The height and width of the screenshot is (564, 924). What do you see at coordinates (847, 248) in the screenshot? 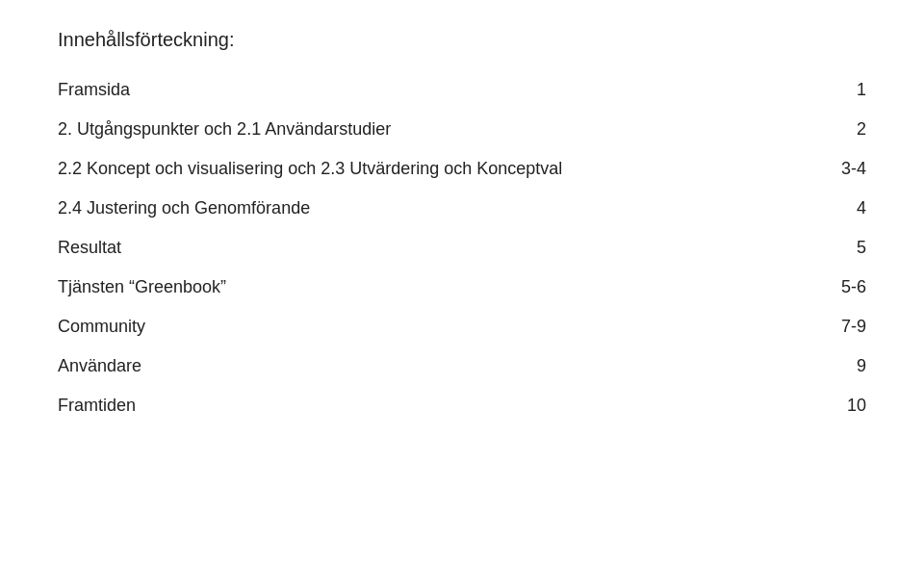
I see `toc-item-page: 5` at bounding box center [847, 248].